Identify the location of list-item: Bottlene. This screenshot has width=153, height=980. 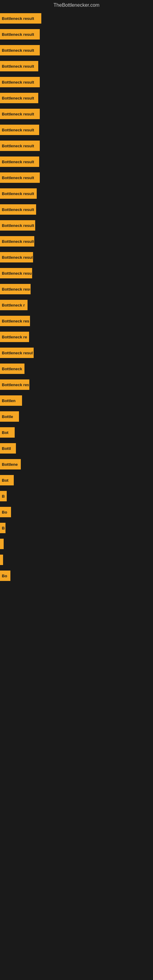
(76, 464).